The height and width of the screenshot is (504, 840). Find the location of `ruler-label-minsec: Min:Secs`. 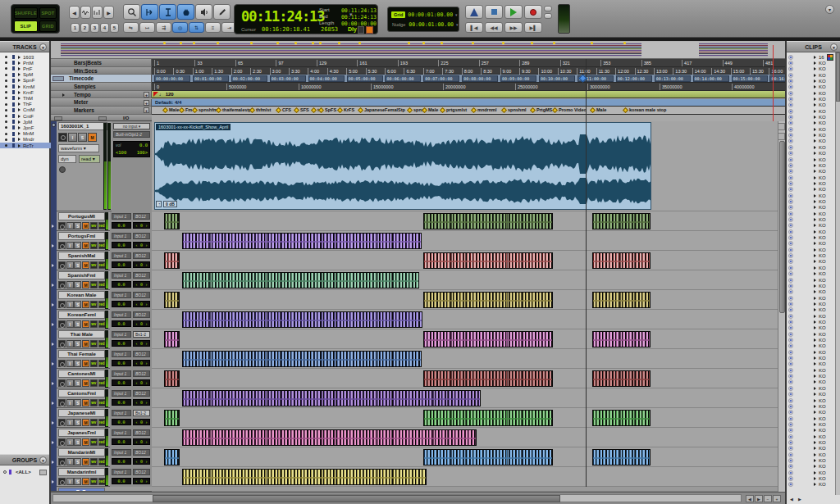

ruler-label-minsec: Min:Secs is located at coordinates (102, 71).